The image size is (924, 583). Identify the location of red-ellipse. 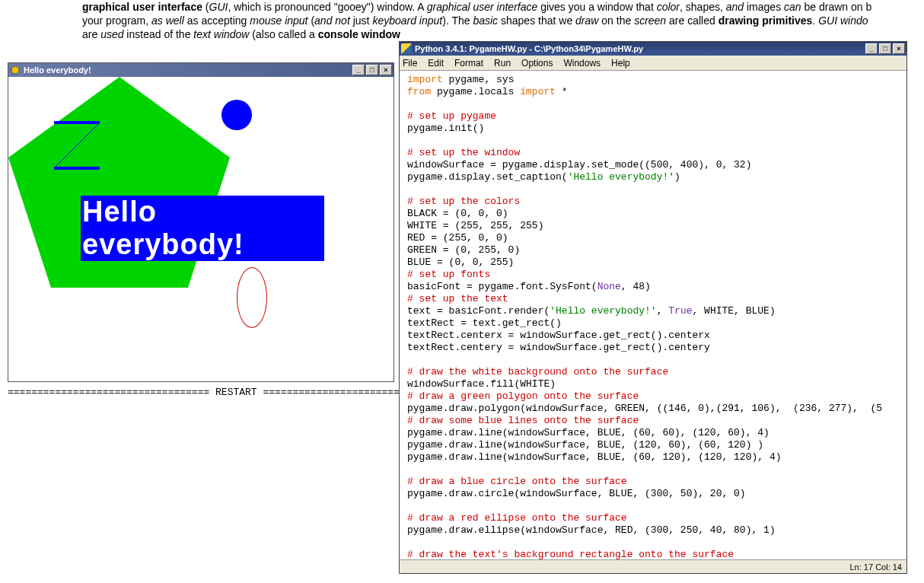
(252, 298).